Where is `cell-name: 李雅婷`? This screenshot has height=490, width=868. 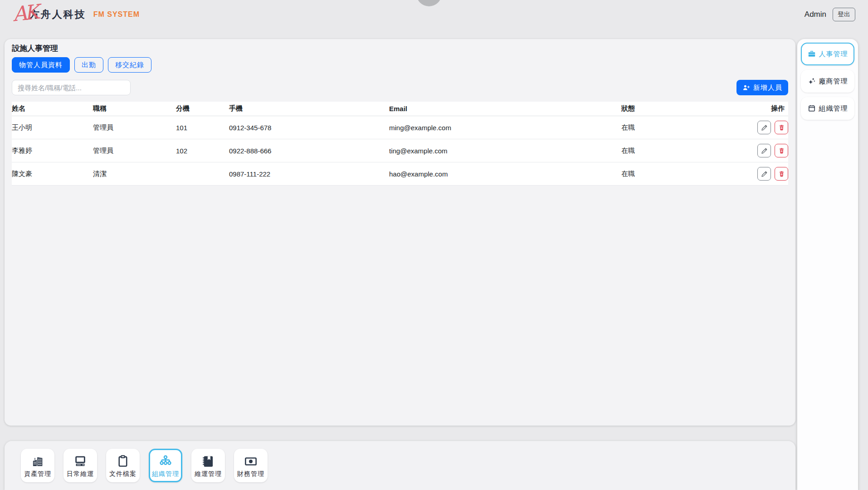
cell-name: 李雅婷 is located at coordinates (53, 151).